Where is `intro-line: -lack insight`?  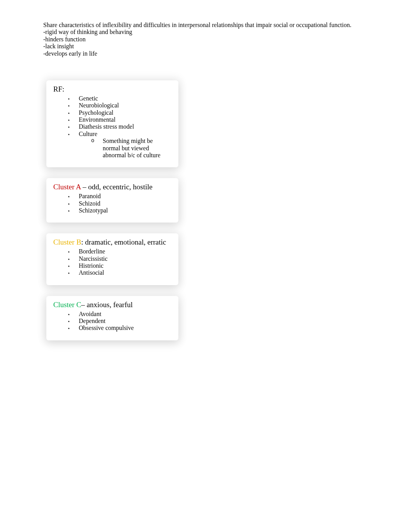
intro-line: -lack insight is located at coordinates (205, 46).